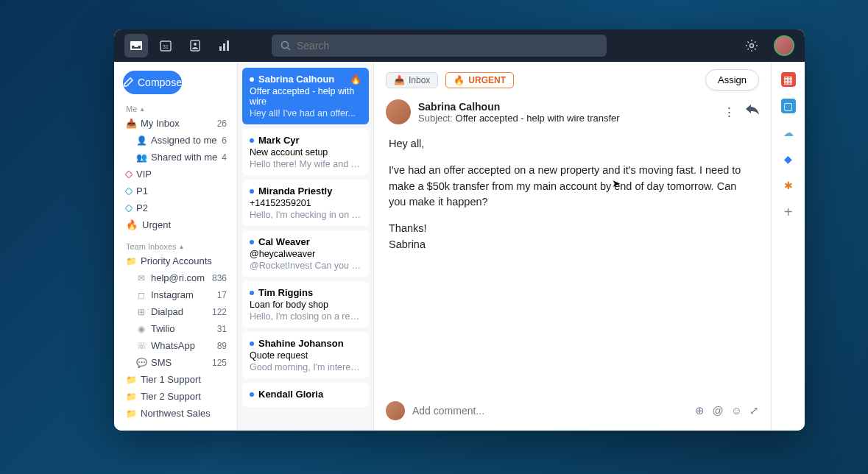 The height and width of the screenshot is (474, 868). Describe the element at coordinates (136, 46) in the screenshot. I see `nav-inbox-icon` at that location.